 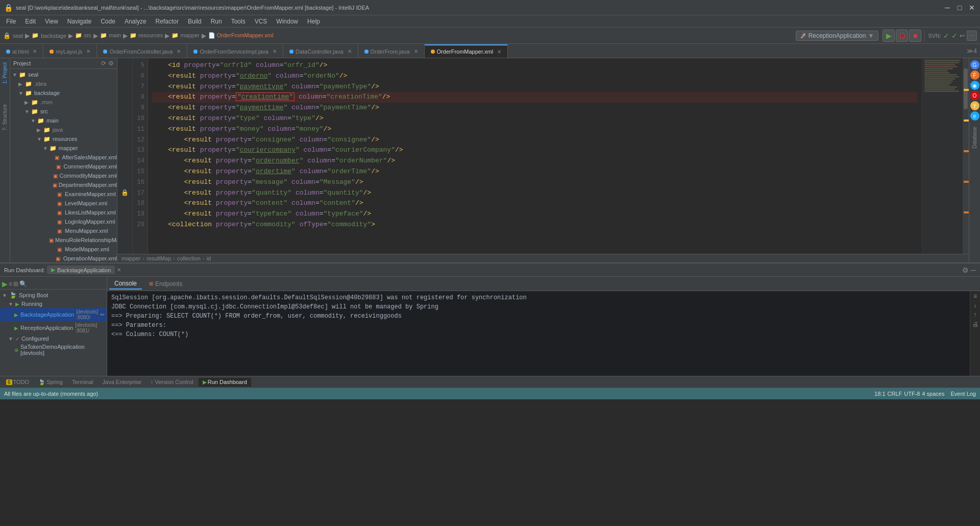 I want to click on tree-backstage: ▼ 📁 backstage, so click(x=63, y=93).